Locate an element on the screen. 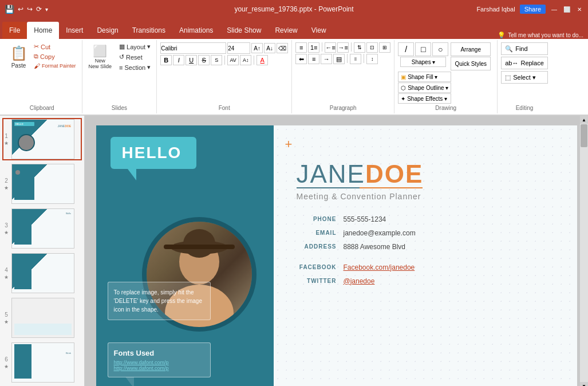 Image resolution: width=588 pixels, height=386 pixels. tab-slideshow: Slide Show is located at coordinates (244, 30).